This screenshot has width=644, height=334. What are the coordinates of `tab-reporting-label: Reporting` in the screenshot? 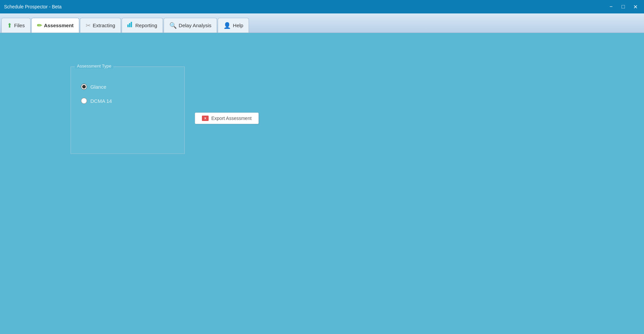 It's located at (146, 26).